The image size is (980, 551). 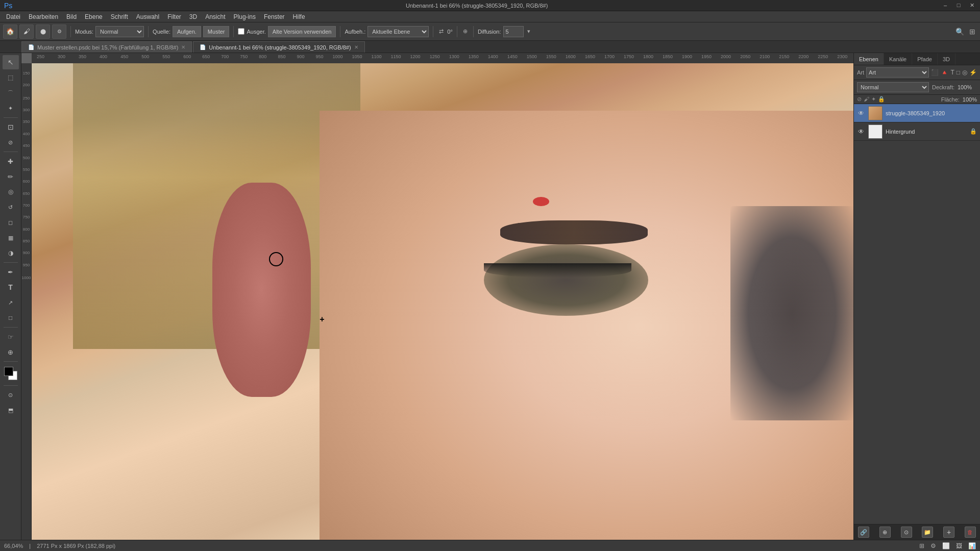 What do you see at coordinates (11, 78) in the screenshot?
I see `tool-select-rect: ⬚` at bounding box center [11, 78].